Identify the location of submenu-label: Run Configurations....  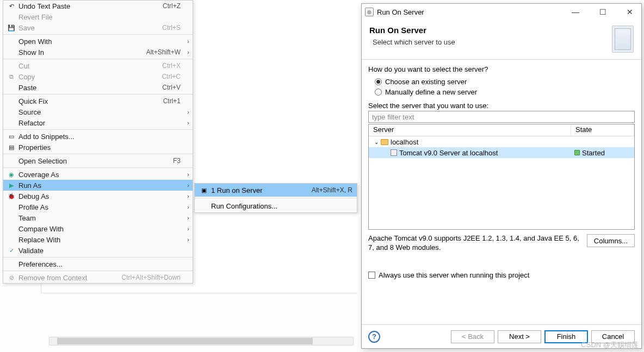
(281, 206).